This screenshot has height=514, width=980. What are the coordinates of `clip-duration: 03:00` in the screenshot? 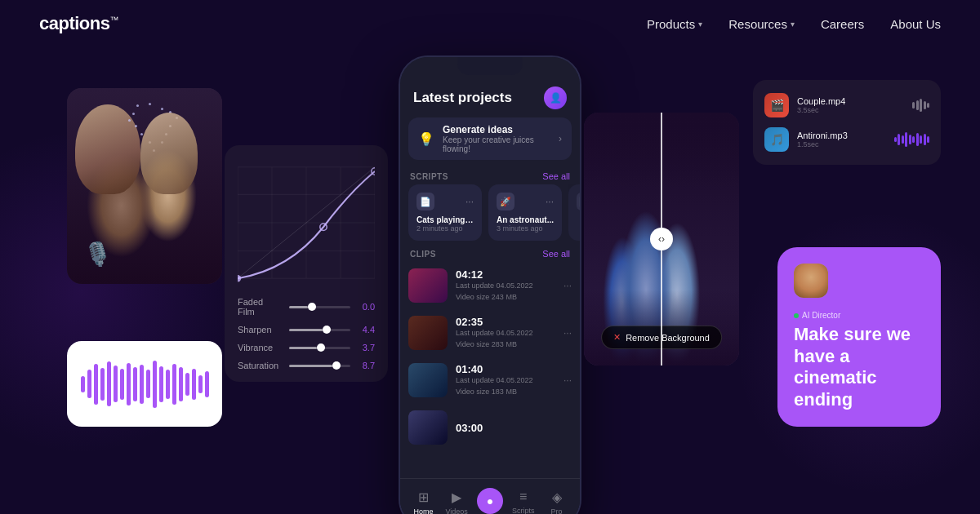 It's located at (514, 428).